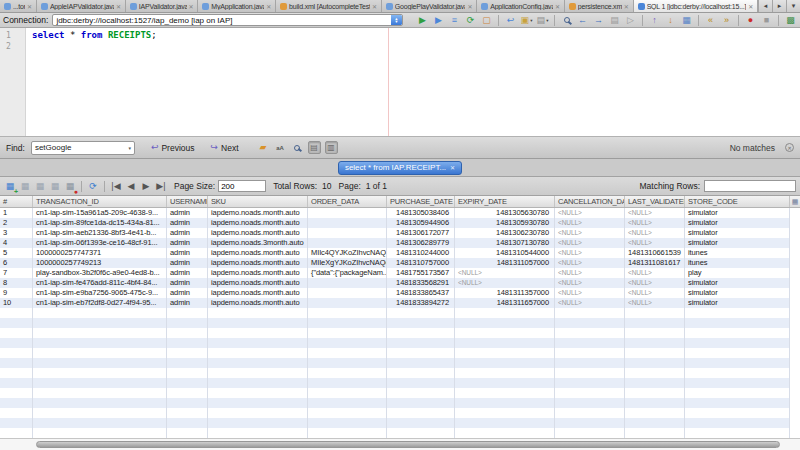 Image resolution: width=800 pixels, height=450 pixels. What do you see at coordinates (421, 213) in the screenshot?
I see `cell-purchase_date: 1481305038406` at bounding box center [421, 213].